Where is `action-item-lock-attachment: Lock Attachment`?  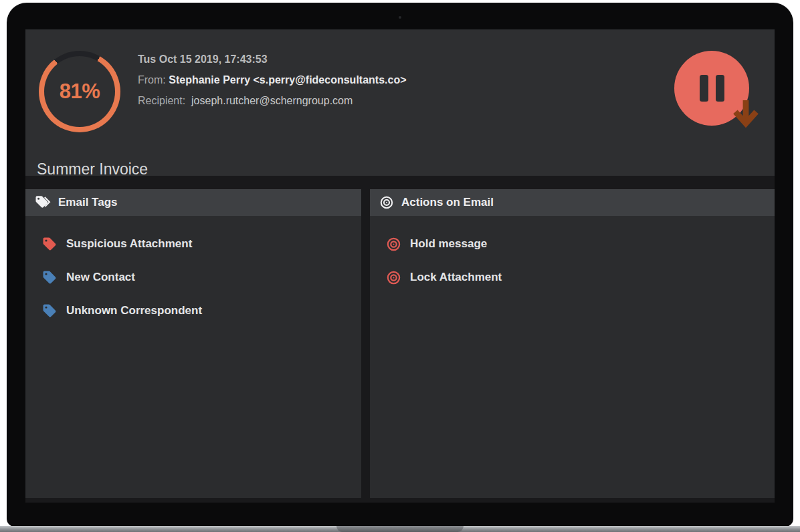 action-item-lock-attachment: Lock Attachment is located at coordinates (573, 277).